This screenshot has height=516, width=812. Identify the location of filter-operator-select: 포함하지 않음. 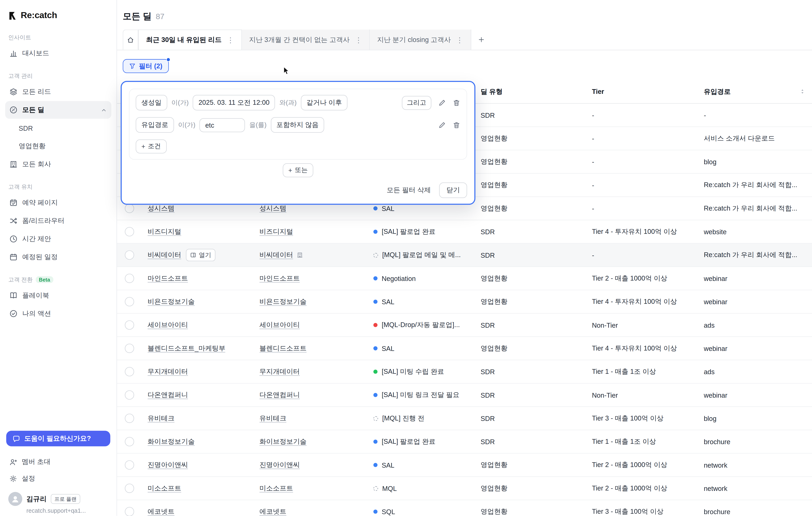
(297, 125).